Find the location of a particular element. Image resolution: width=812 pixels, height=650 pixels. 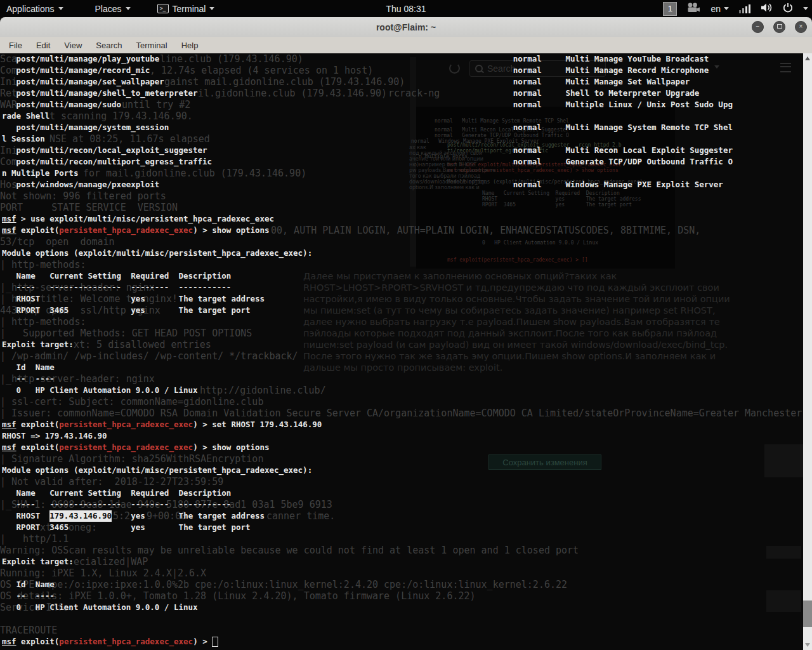

terminal-text: ) > set RHOST 179.43.146.90 is located at coordinates (258, 425).